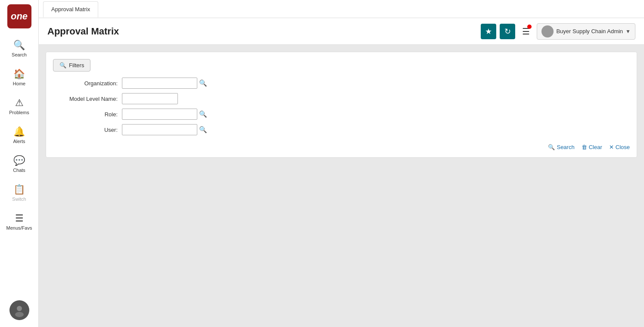 This screenshot has width=644, height=327. Describe the element at coordinates (19, 164) in the screenshot. I see `sidebar: one 🔍 Search 🏠 Home ⚠ Problems 🔔 Alerts …` at that location.